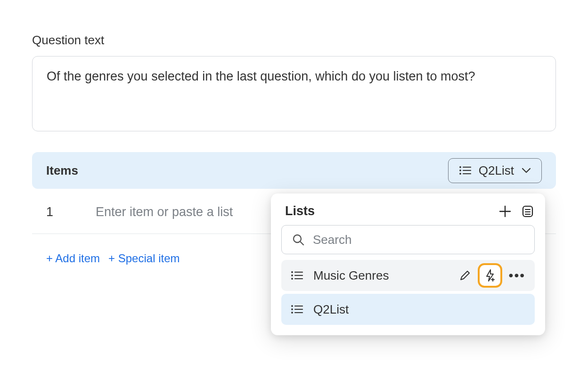 The width and height of the screenshot is (588, 371). I want to click on add-item-button: + Add item, so click(73, 258).